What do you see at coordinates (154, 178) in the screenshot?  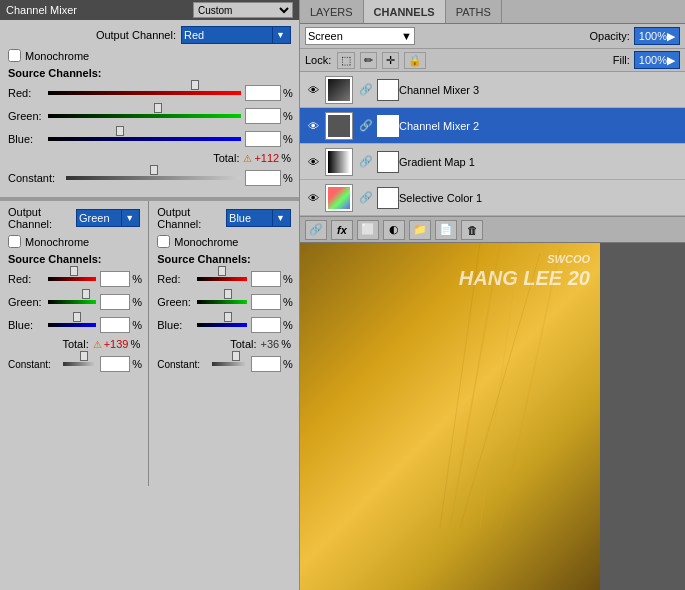 I see `constant-slider-track-red` at bounding box center [154, 178].